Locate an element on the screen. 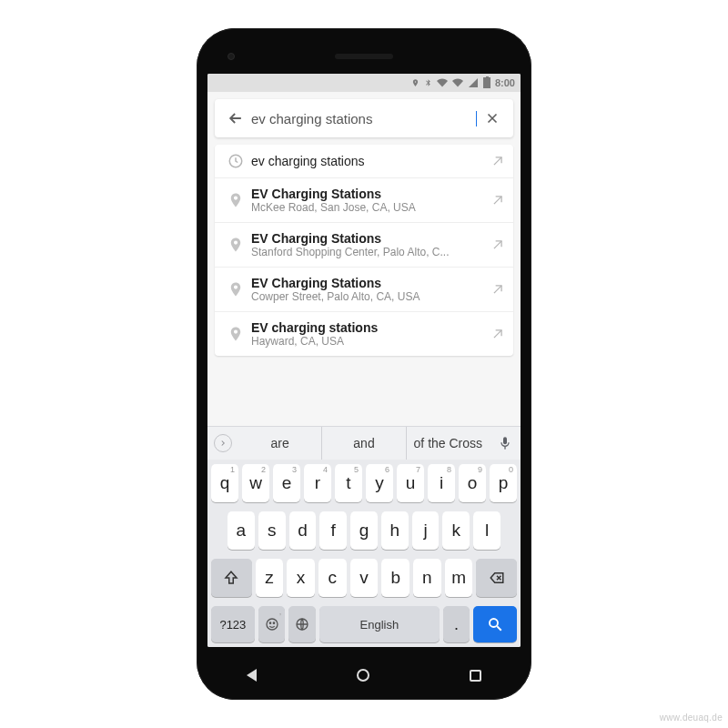 This screenshot has height=728, width=728. key-v: v is located at coordinates (364, 578).